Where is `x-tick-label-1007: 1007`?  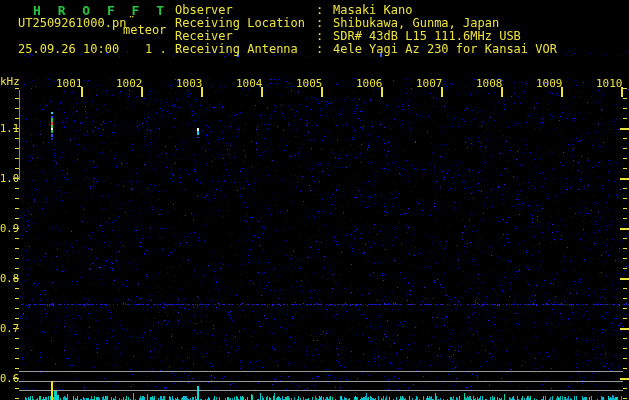
x-tick-label-1007: 1007 is located at coordinates (430, 84).